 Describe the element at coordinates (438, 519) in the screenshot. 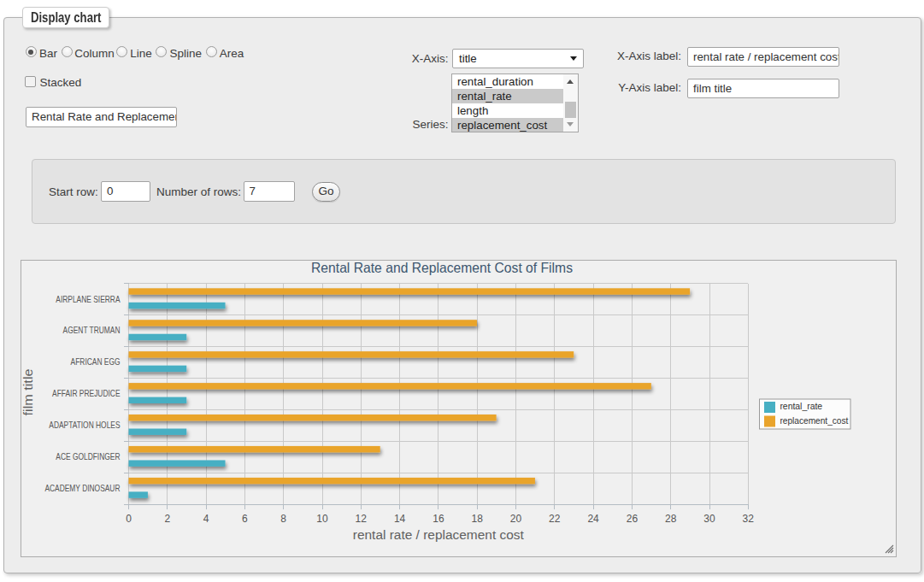

I see `svg-text: 16` at that location.